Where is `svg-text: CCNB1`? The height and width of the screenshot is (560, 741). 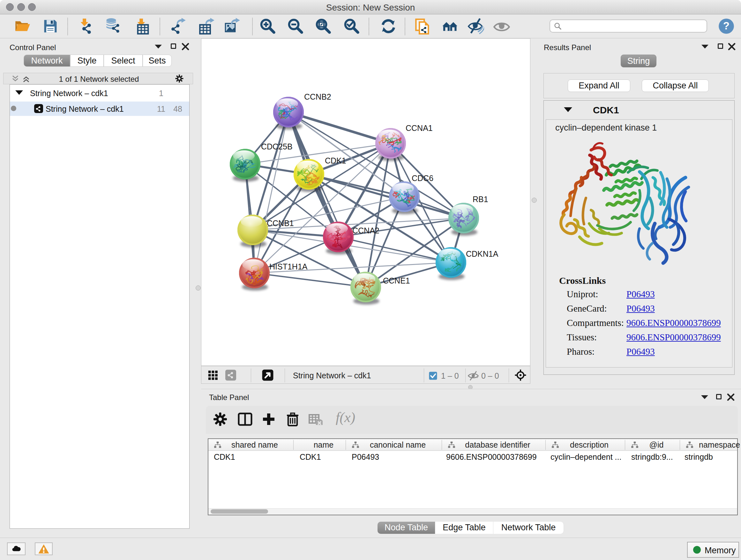
svg-text: CCNB1 is located at coordinates (280, 223).